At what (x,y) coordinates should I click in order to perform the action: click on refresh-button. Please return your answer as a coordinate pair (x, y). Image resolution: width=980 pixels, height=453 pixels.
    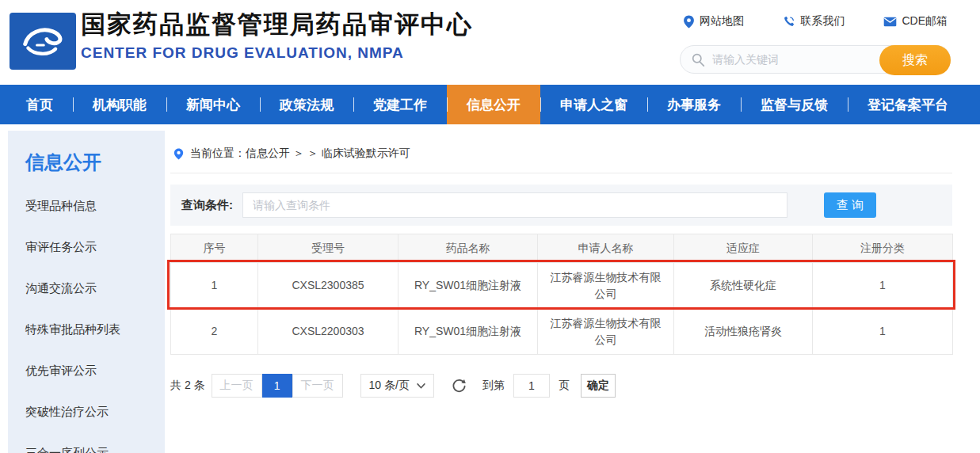
    Looking at the image, I should click on (459, 386).